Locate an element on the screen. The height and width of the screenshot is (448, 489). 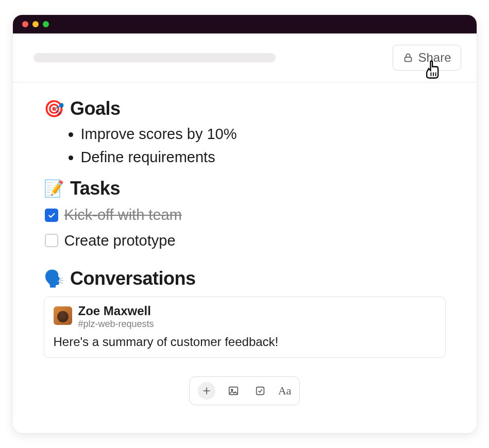
document-header: Share is located at coordinates (245, 58).